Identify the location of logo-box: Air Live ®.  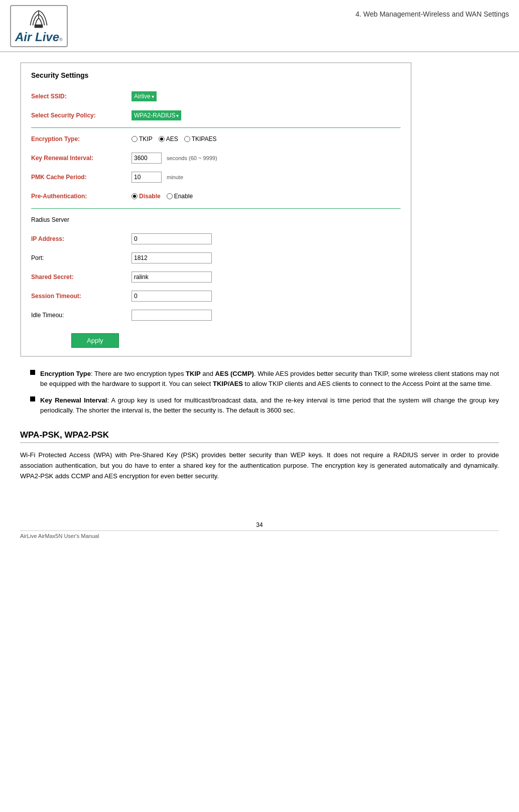
(39, 26).